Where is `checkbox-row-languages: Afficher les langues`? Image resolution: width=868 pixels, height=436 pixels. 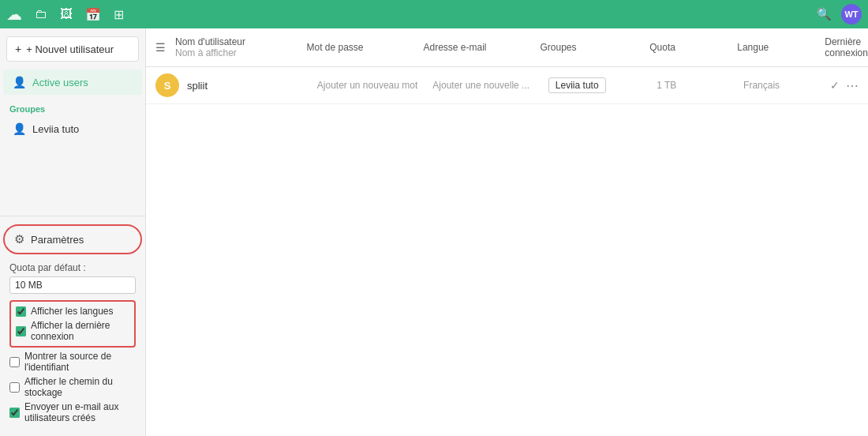 checkbox-row-languages: Afficher les langues is located at coordinates (73, 311).